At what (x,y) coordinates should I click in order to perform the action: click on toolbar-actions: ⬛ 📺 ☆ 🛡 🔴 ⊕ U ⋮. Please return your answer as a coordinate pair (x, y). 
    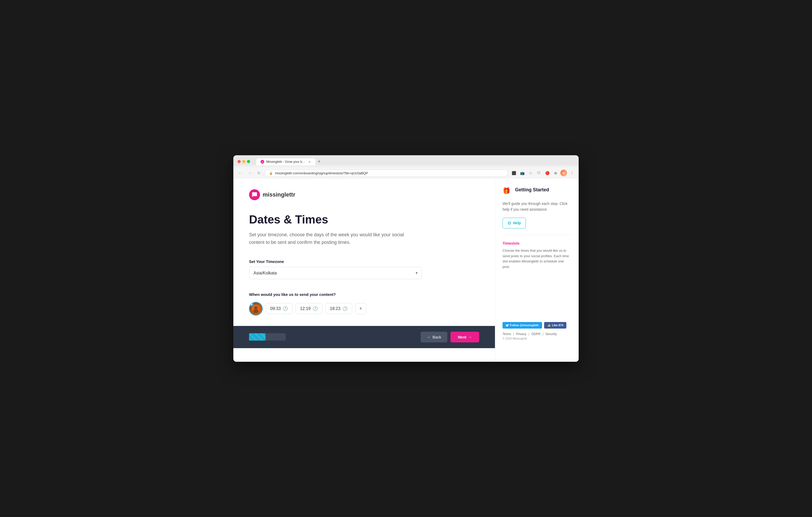
    Looking at the image, I should click on (543, 173).